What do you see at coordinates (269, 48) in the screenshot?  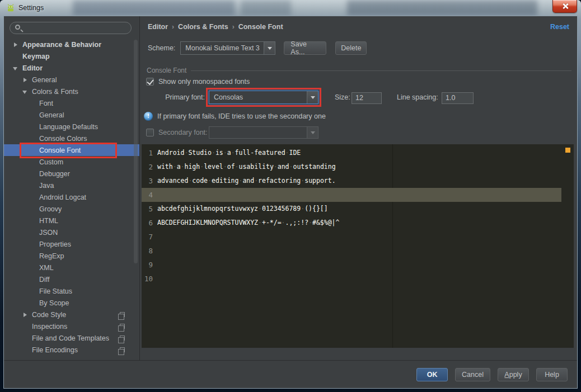 I see `scheme-dropdown-arrow` at bounding box center [269, 48].